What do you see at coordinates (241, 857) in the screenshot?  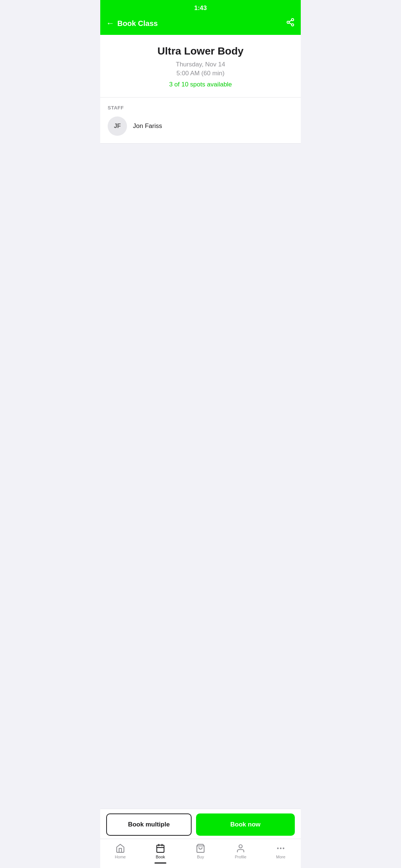 I see `tab-profile-label: Profile` at bounding box center [241, 857].